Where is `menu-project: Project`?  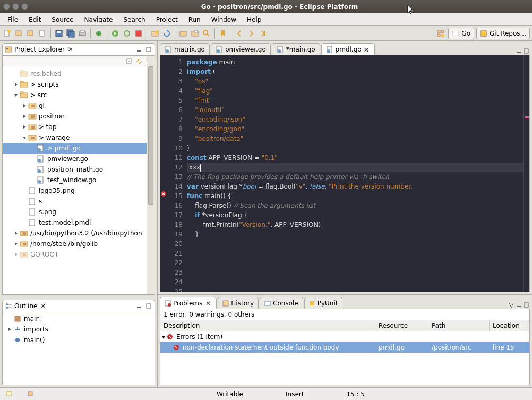 menu-project: Project is located at coordinates (167, 20).